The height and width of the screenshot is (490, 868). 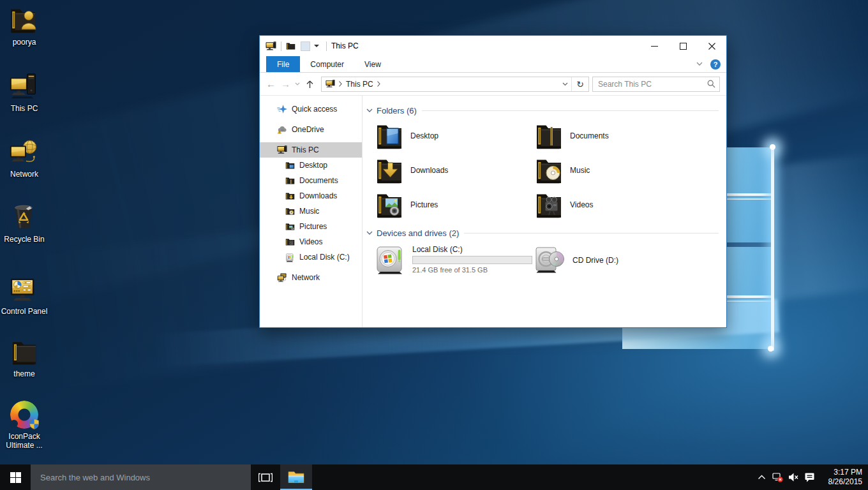 I want to click on ribbon-collapse-chevron-icon, so click(x=700, y=64).